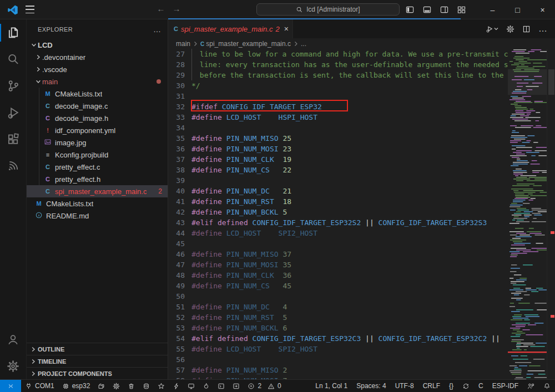 The image size is (555, 392). I want to click on chevron-right-icon, so click(296, 44).